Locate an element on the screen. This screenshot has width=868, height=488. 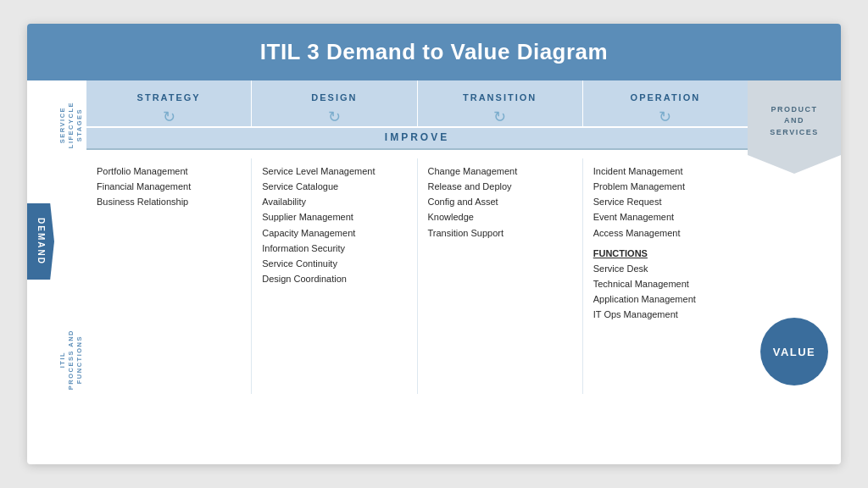
process-item: Service Level Management is located at coordinates (319, 171).